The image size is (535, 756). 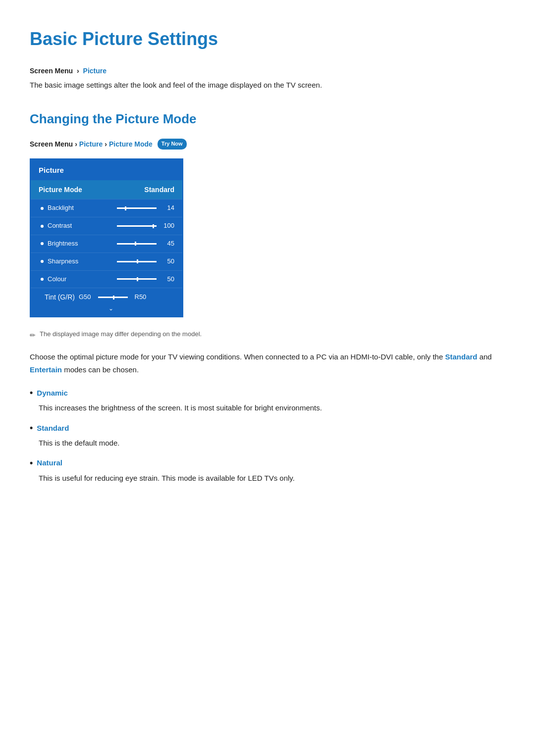 What do you see at coordinates (144, 244) in the screenshot?
I see `brightness-slider: 45` at bounding box center [144, 244].